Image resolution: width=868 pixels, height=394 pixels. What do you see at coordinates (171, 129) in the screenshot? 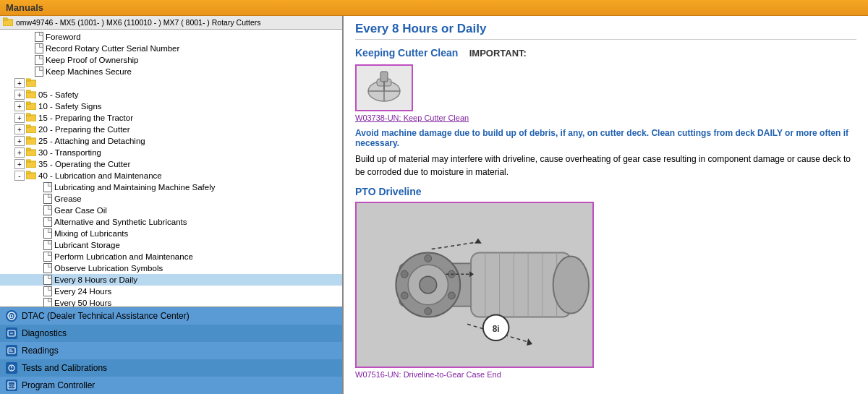
I see `tree-item-preparing-cutter: + 20 - Preparing the Cutter` at bounding box center [171, 129].